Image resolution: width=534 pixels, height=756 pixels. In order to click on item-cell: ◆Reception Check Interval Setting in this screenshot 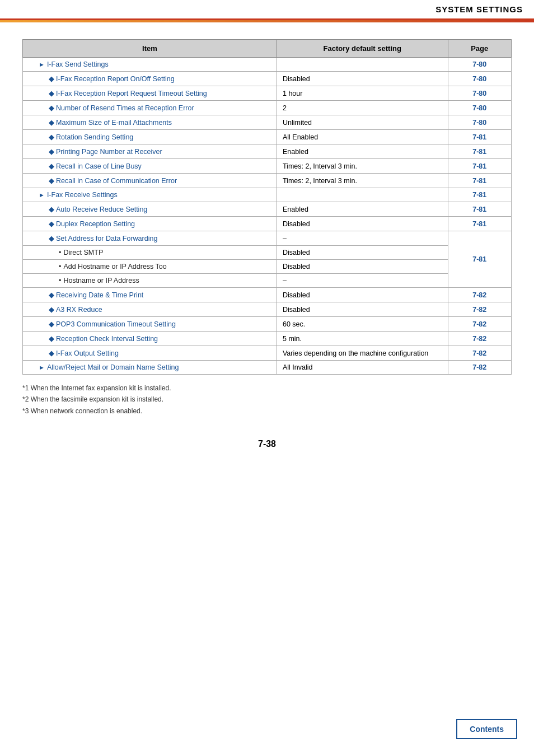, I will do `click(150, 339)`.